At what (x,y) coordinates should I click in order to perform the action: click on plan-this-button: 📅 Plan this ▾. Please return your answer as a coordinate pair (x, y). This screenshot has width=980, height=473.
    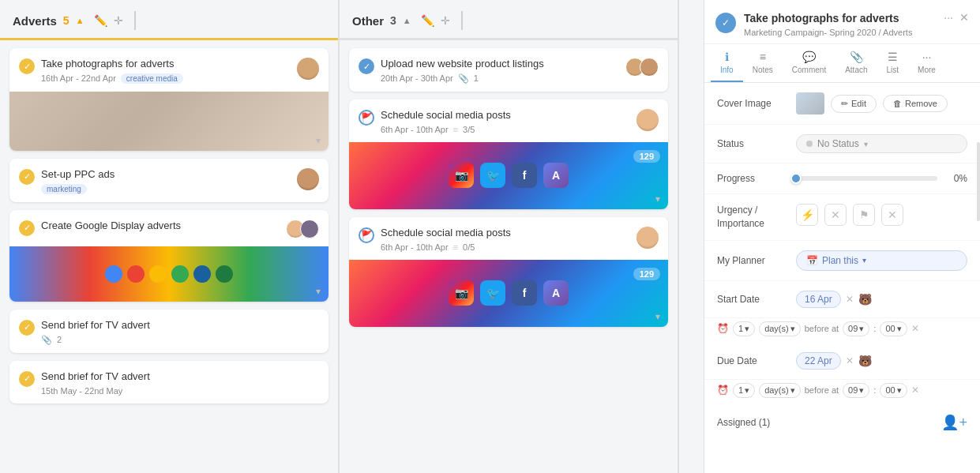
    Looking at the image, I should click on (881, 261).